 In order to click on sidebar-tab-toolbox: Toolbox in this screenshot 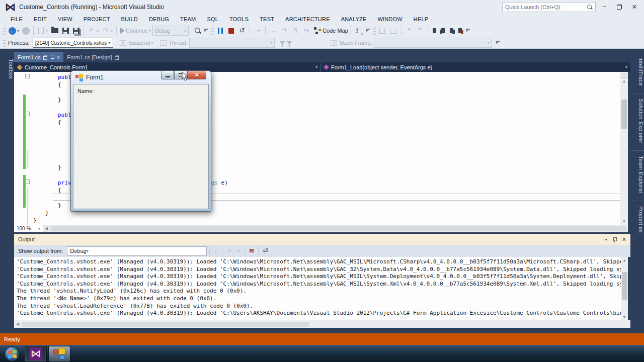, I will do `click(7, 69)`.